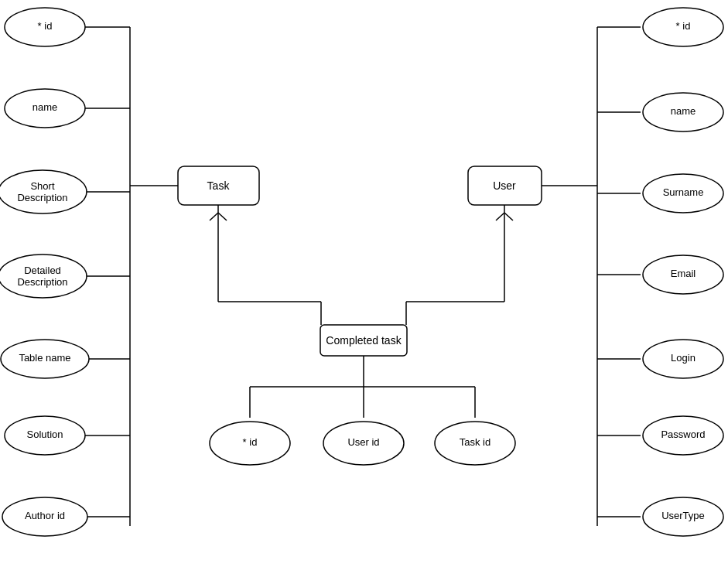 This screenshot has height=567, width=728. What do you see at coordinates (504, 186) in the screenshot?
I see `user-label: User` at bounding box center [504, 186].